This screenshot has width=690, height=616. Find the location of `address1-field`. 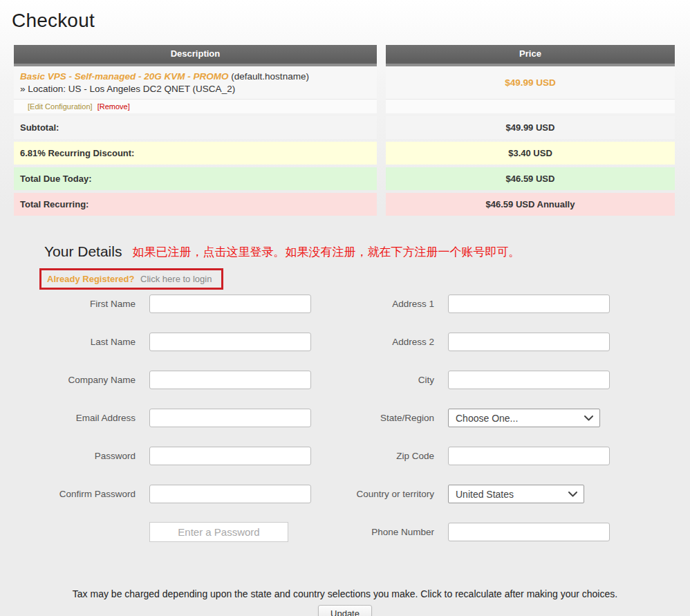

address1-field is located at coordinates (529, 304).